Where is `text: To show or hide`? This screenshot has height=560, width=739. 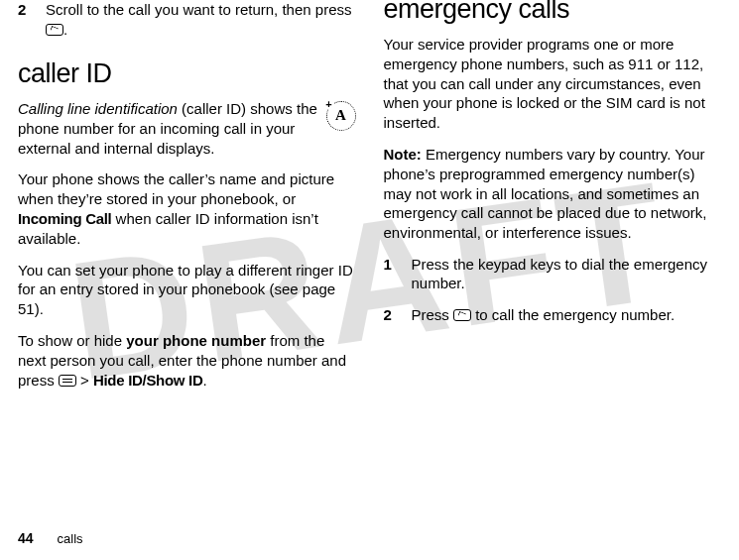
text: To show or hide is located at coordinates (71, 341).